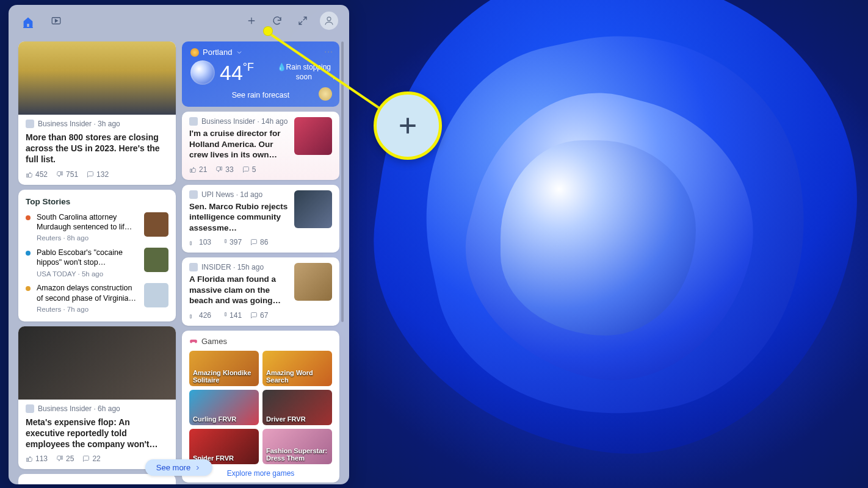 Image resolution: width=868 pixels, height=488 pixels. What do you see at coordinates (261, 219) in the screenshot?
I see `news-card: UPI News · 1d ago Sen. Marco Rubio rejec…` at bounding box center [261, 219].